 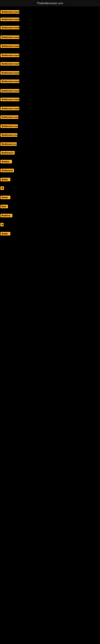 What do you see at coordinates (10, 28) in the screenshot?
I see `bottleneck-result-3: Bottleneck result` at bounding box center [10, 28].